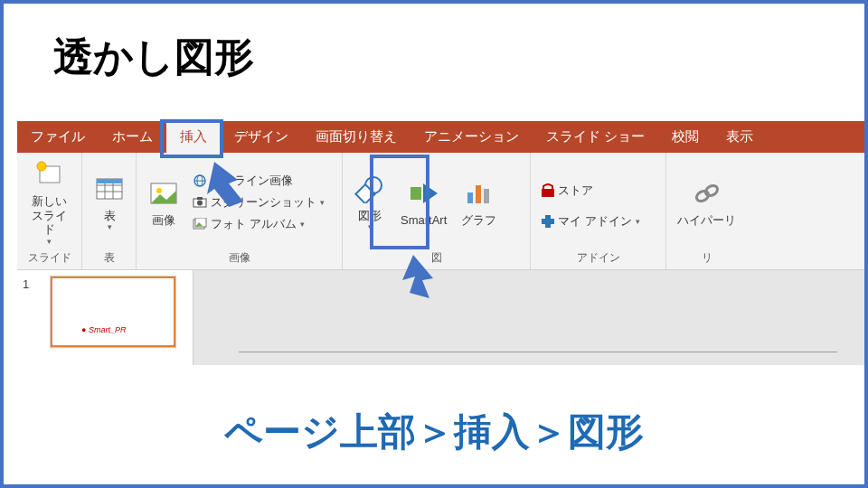 This screenshot has width=868, height=488. Describe the element at coordinates (595, 137) in the screenshot. I see `tab-slideshow: スライド ショー` at that location.